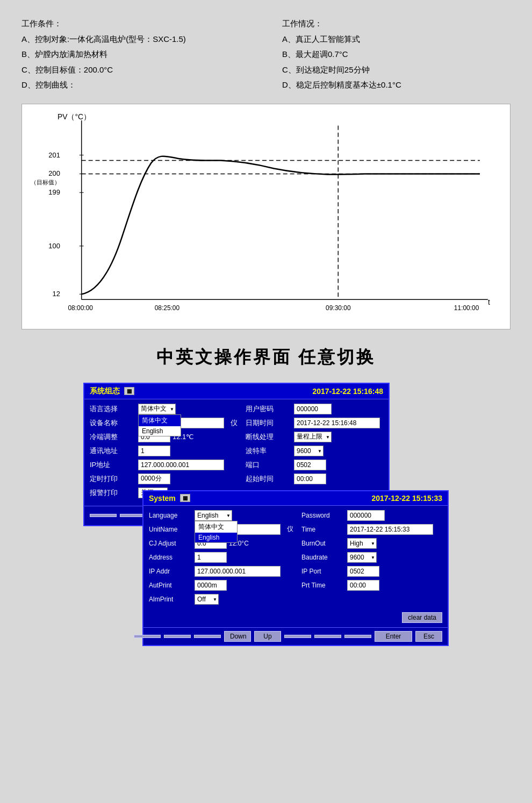 This screenshot has height=803, width=532. What do you see at coordinates (135, 40) in the screenshot?
I see `info-left-line-0: A、控制对象:一体化高温电炉(型号：SXC-1.5)` at bounding box center [135, 40].